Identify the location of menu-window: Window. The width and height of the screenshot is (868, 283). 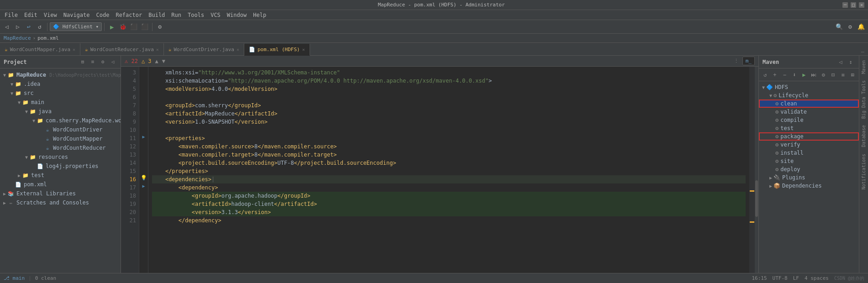
(237, 15).